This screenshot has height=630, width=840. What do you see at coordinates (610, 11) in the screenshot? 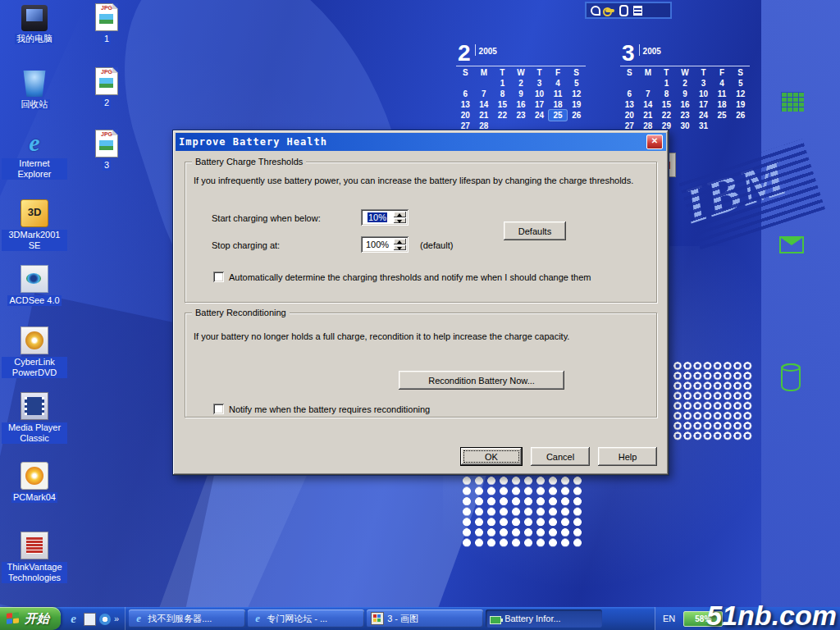
I see `key-icon` at bounding box center [610, 11].